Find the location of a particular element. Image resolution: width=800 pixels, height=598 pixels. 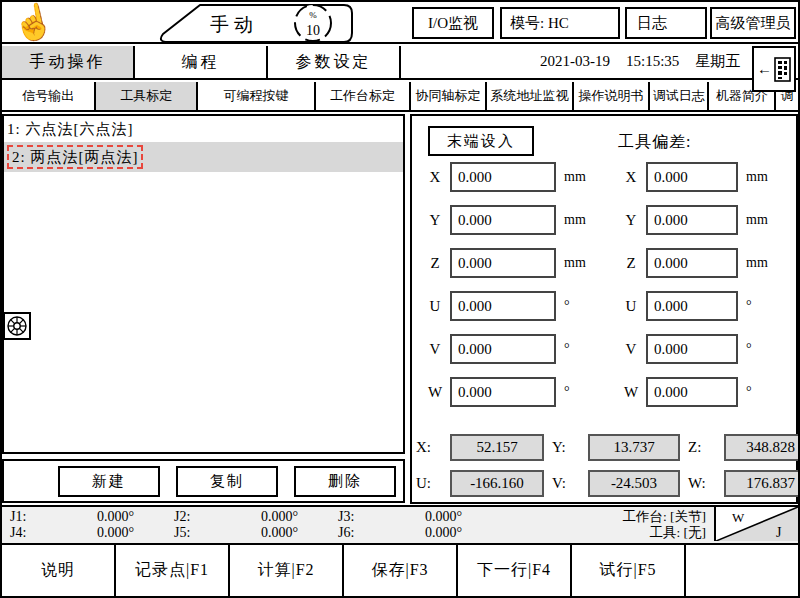

keypad-icon is located at coordinates (782, 70).